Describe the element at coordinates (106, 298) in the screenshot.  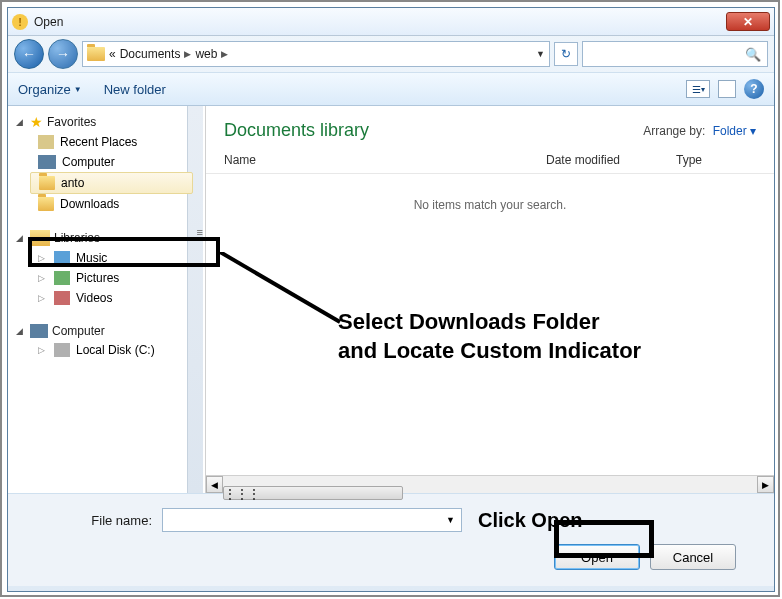
I see `sidebar-item-videos: ▷ Videos` at that location.